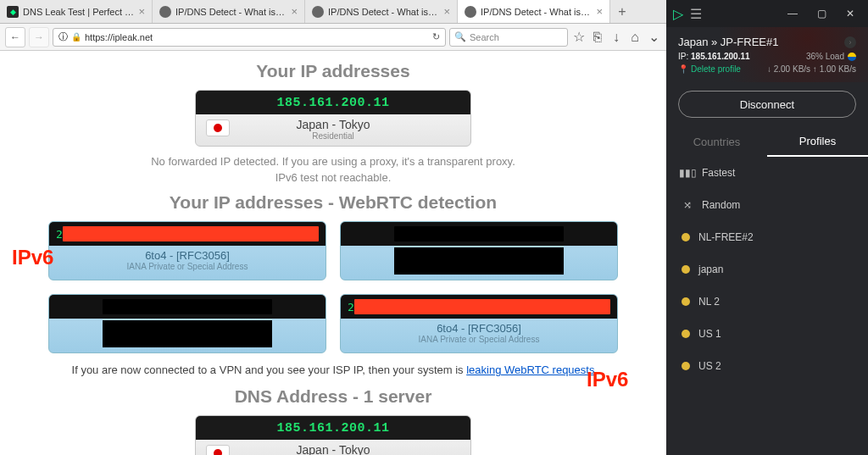 The image size is (868, 455). I want to click on profile-item-random: ⤨Random, so click(767, 205).